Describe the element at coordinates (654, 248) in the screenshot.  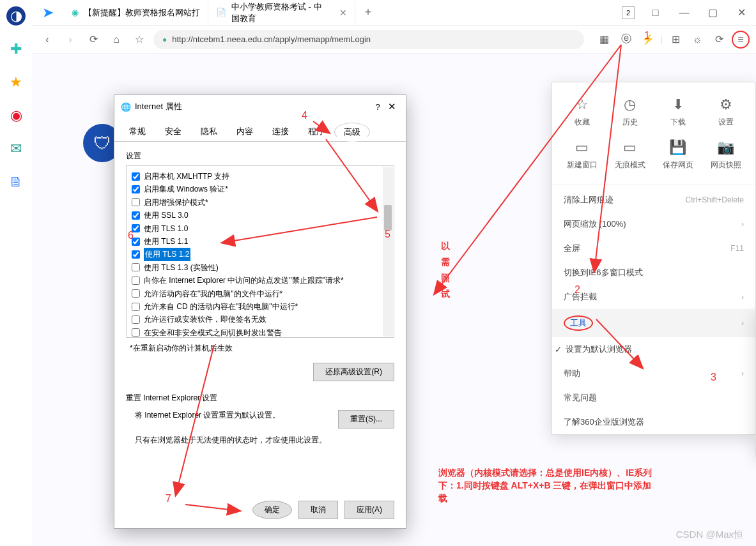
I see `menu-fullscreen: 全屏F11` at that location.